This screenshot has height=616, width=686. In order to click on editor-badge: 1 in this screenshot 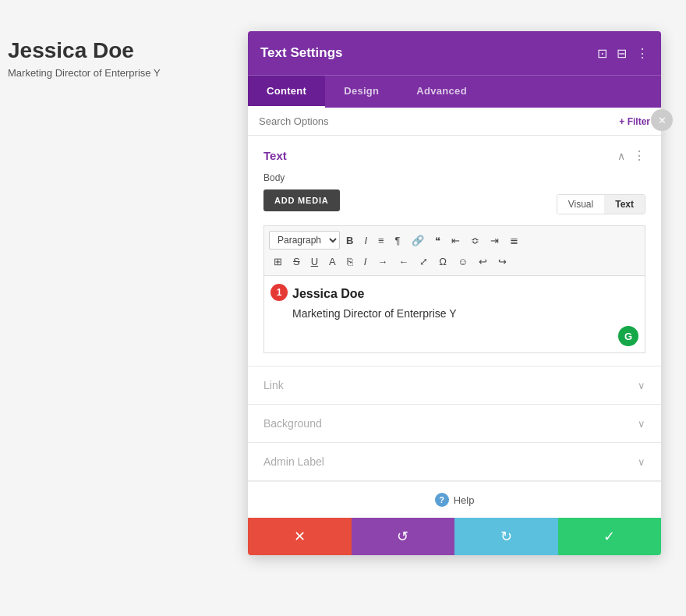, I will do `click(279, 292)`.